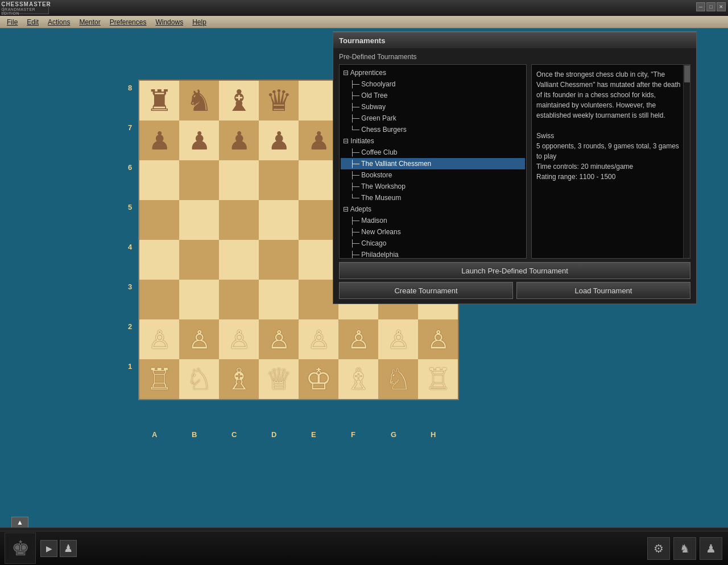  I want to click on cell-a3, so click(159, 300).